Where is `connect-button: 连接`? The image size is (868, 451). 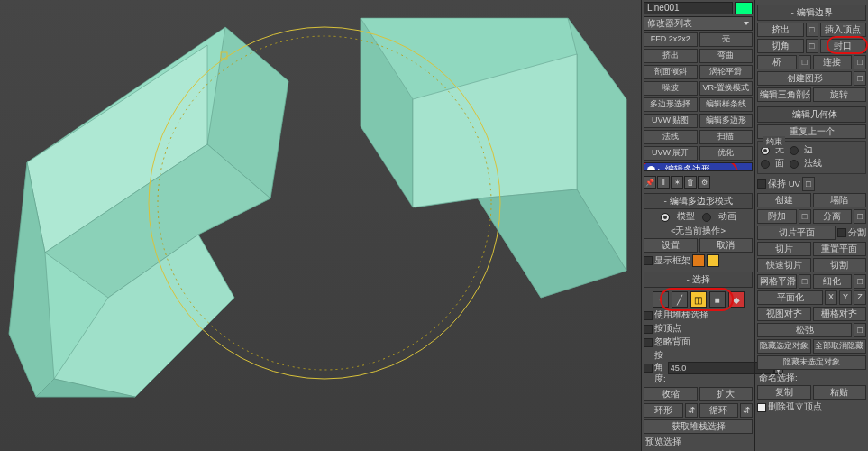
connect-button: 连接 is located at coordinates (833, 62).